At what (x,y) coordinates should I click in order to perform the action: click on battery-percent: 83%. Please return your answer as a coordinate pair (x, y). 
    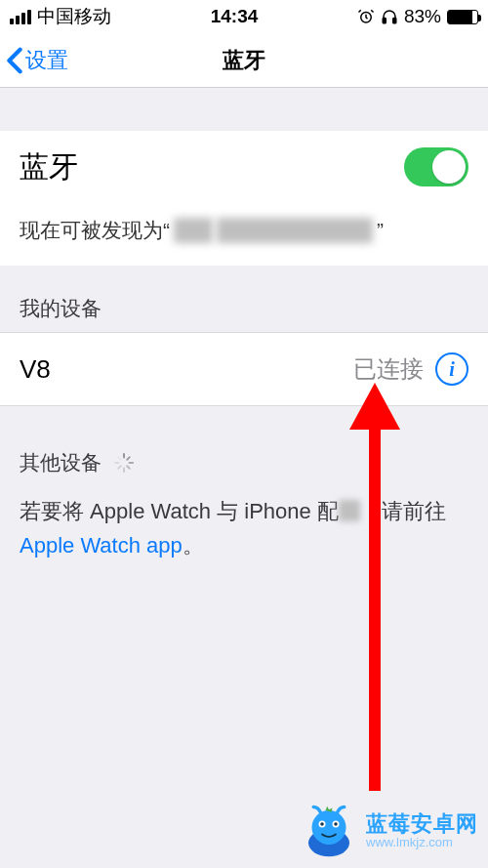
    Looking at the image, I should click on (423, 17).